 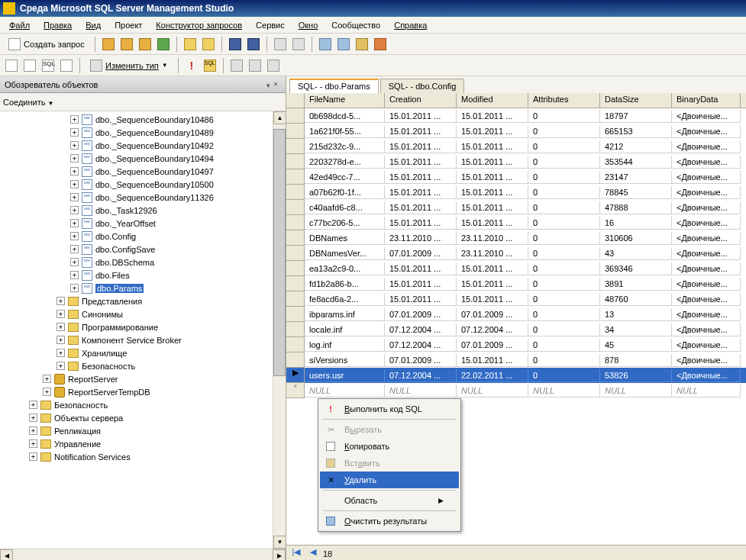 What do you see at coordinates (516, 360) in the screenshot?
I see `table-row: siVersions07.01.2009 ...15.01.2011 ...08…` at bounding box center [516, 360].